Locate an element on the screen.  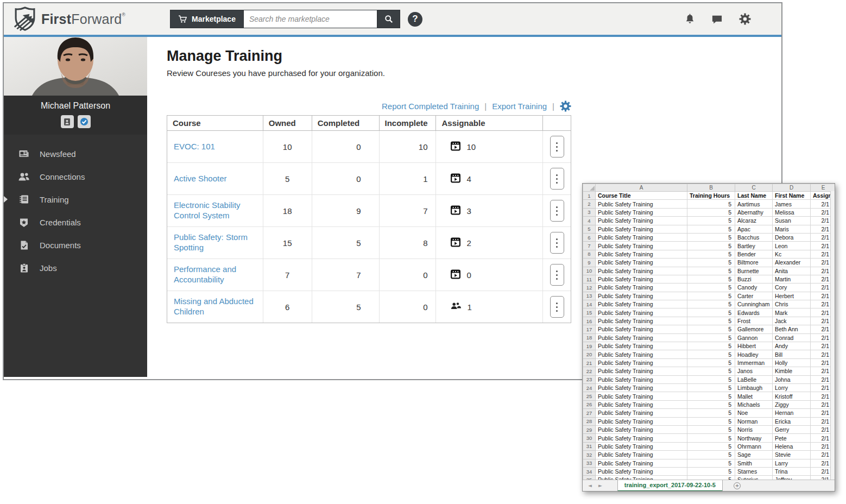
sheet-cell: Bacchus is located at coordinates (754, 237).